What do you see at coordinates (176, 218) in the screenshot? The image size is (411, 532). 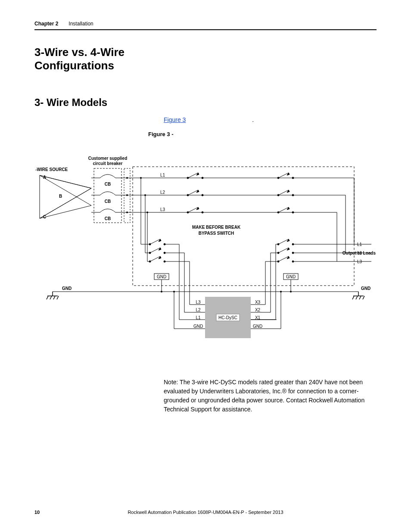 I see `switch-bank-left` at bounding box center [176, 218].